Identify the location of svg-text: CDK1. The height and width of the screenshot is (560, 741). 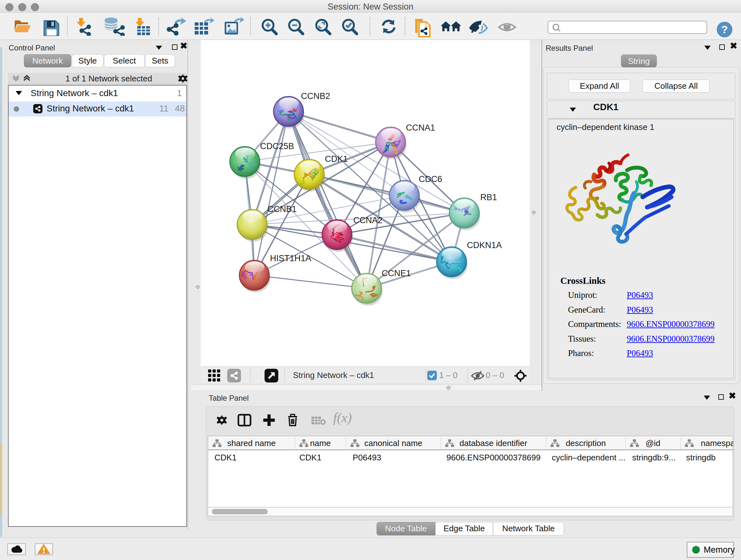
(336, 159).